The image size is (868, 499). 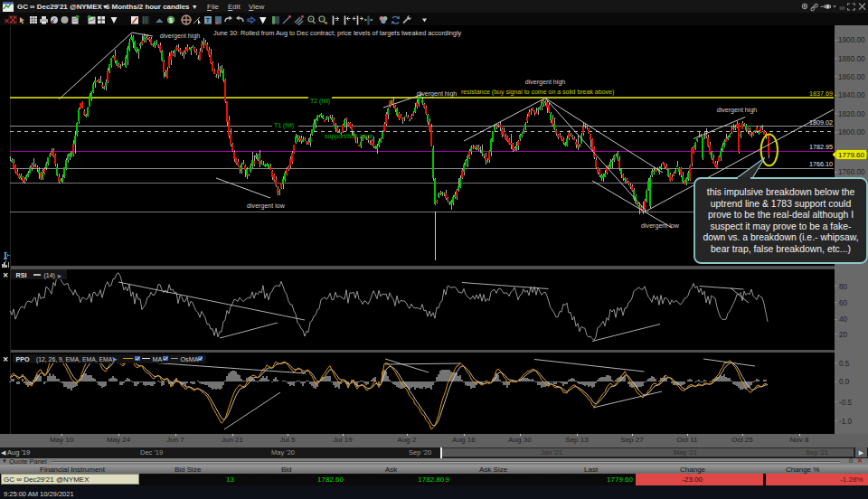 I want to click on svg-text: 1800.00, so click(x=852, y=132).